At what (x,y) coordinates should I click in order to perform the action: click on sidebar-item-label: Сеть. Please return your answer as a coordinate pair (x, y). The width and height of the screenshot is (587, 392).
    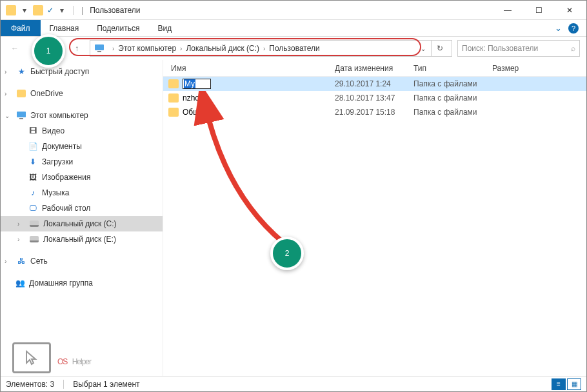
    Looking at the image, I should click on (39, 261).